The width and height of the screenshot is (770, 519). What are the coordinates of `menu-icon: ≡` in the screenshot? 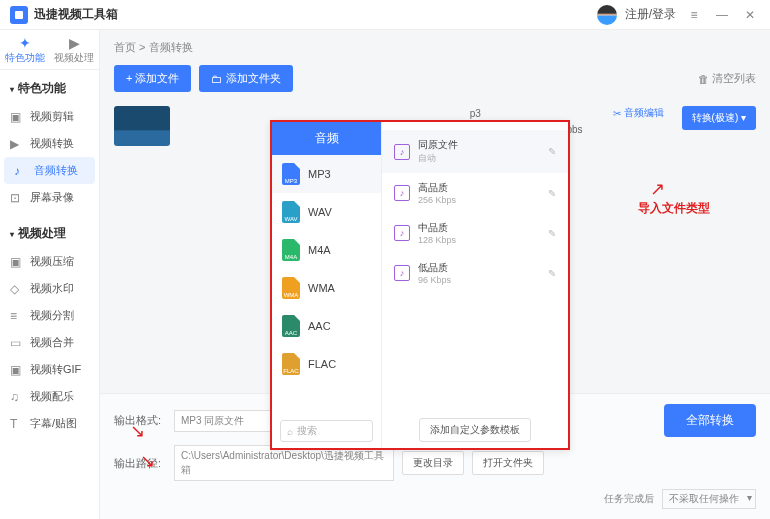 It's located at (694, 15).